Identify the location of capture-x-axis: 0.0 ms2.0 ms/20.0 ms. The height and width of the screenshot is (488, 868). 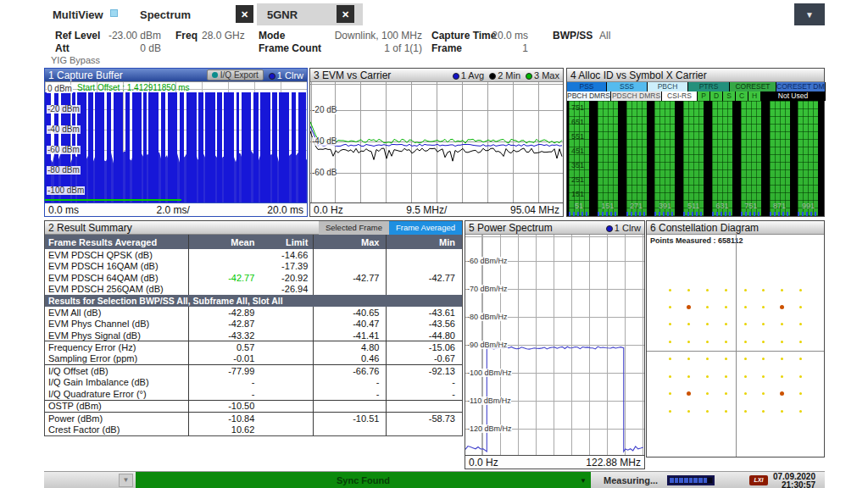
(176, 209).